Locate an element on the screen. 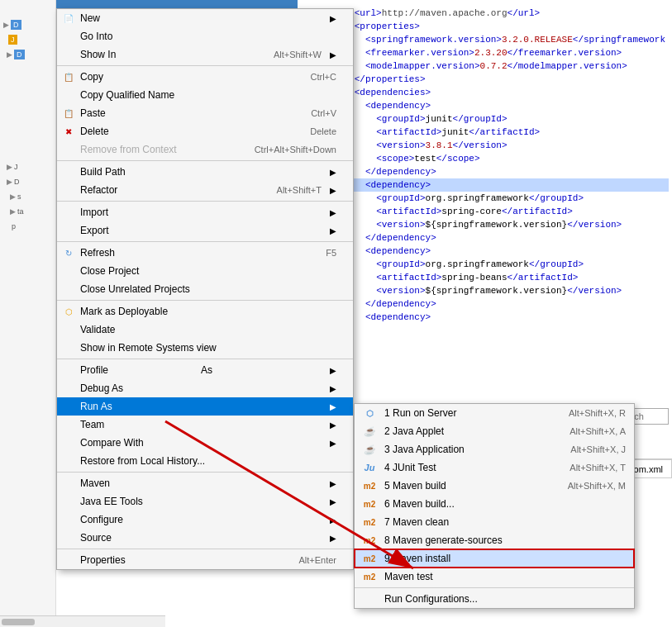  code-line-23: </dependency> is located at coordinates (485, 304).